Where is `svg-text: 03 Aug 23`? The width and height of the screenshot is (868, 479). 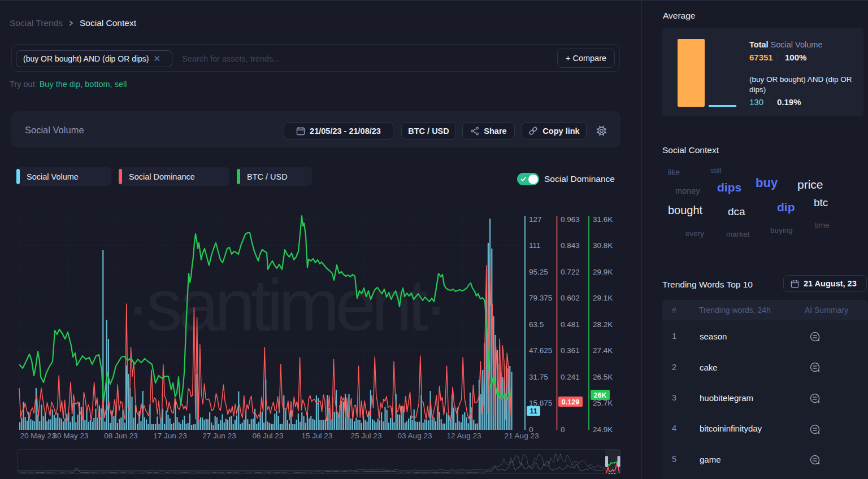 svg-text: 03 Aug 23 is located at coordinates (415, 436).